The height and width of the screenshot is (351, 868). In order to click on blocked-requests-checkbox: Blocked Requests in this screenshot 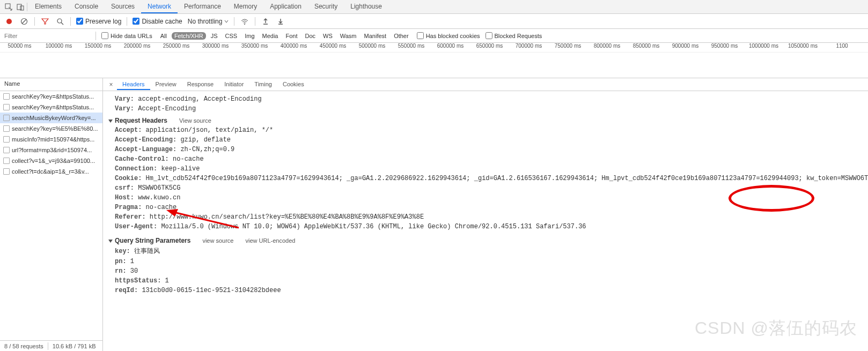, I will do `click(514, 35)`.